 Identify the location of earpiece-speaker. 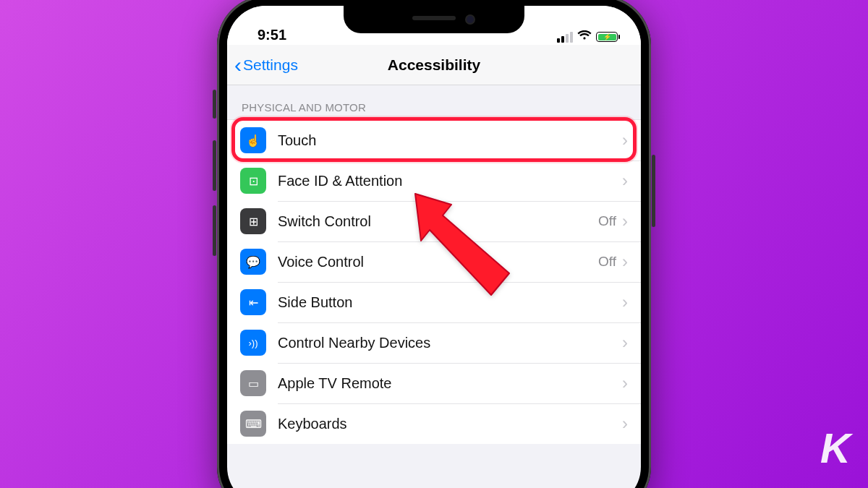
(434, 18).